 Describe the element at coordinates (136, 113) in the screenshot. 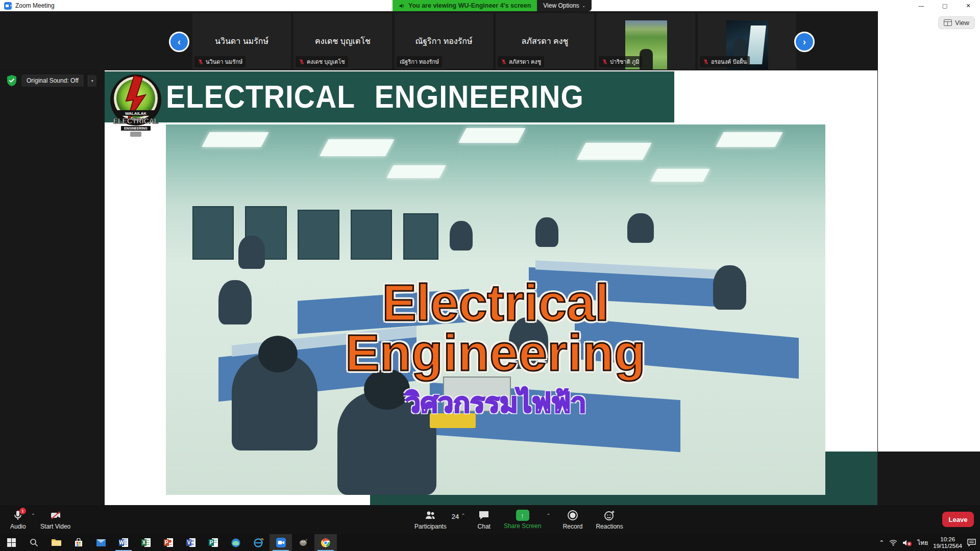

I see `svg-text: WALAILAK` at that location.